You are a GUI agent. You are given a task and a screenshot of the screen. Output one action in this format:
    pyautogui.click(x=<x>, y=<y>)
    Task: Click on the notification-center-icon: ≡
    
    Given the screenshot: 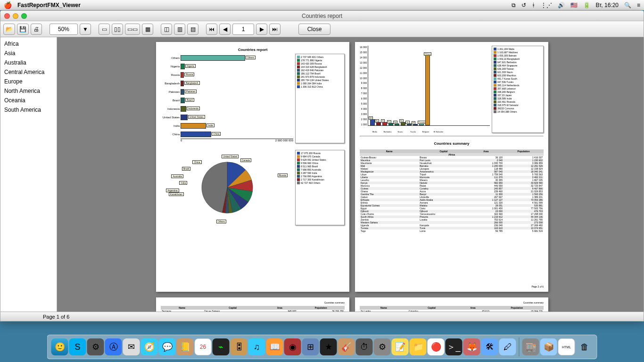 What is the action you would take?
    pyautogui.click(x=638, y=5)
    